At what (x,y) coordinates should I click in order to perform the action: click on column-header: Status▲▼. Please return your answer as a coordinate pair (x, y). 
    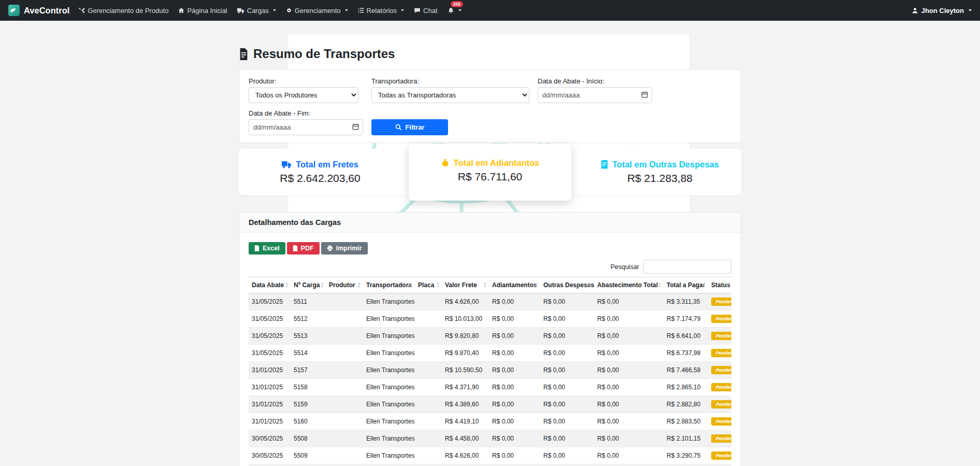
    Looking at the image, I should click on (720, 285).